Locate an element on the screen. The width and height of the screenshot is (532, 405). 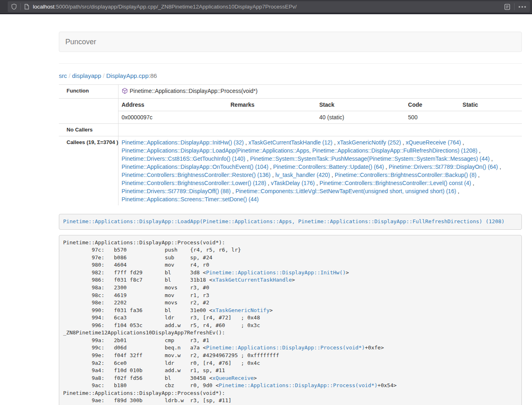
snippet-function-link: Pinetime::Applications::DisplayApp::Load… is located at coordinates (284, 222).